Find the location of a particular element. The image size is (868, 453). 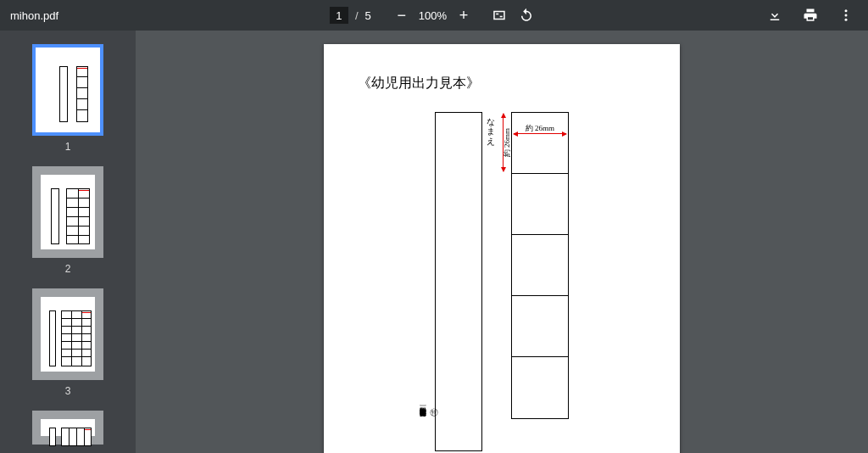

thumbnail-label: 2 is located at coordinates (68, 269).